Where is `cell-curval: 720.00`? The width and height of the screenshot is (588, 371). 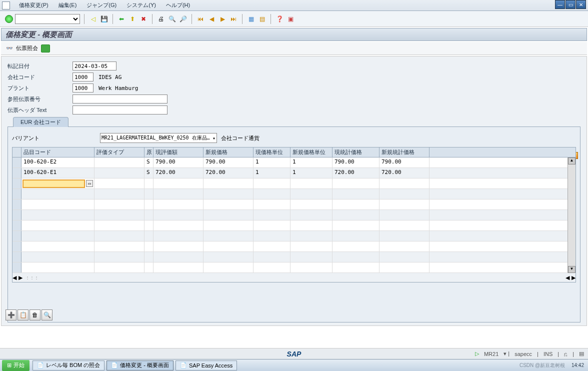
cell-curval: 720.00 is located at coordinates (178, 173).